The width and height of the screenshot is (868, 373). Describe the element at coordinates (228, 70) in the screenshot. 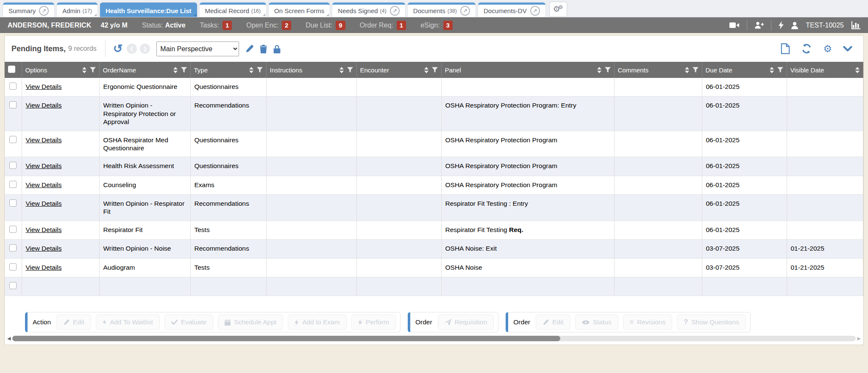

I see `column-header-type: Type` at that location.